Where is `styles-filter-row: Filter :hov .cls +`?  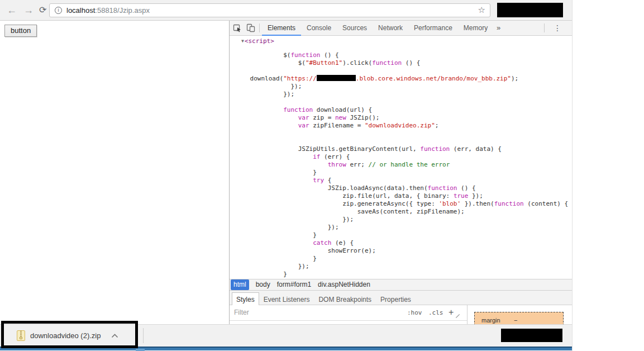
styles-filter-row: Filter :hov .cls + is located at coordinates (349, 313).